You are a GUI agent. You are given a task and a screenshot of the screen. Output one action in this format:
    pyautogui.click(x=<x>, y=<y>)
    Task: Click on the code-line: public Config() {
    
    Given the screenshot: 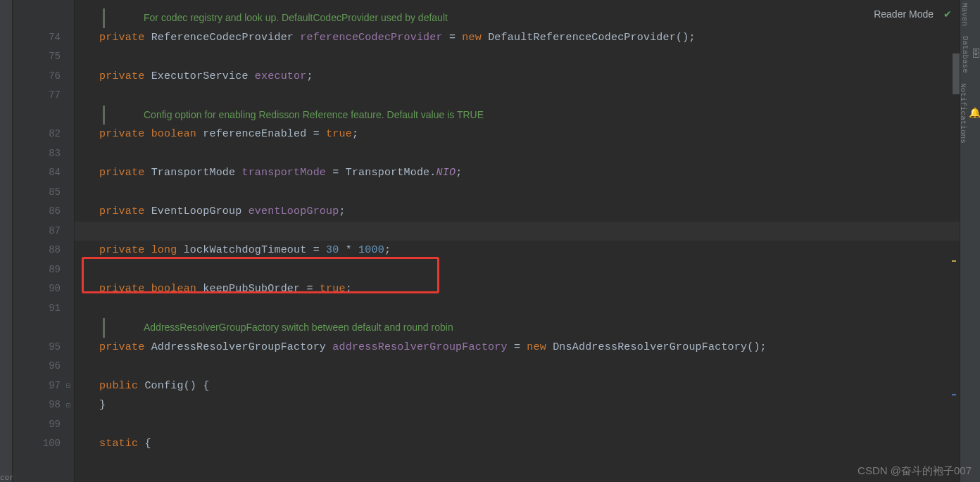 What is the action you would take?
    pyautogui.click(x=517, y=386)
    